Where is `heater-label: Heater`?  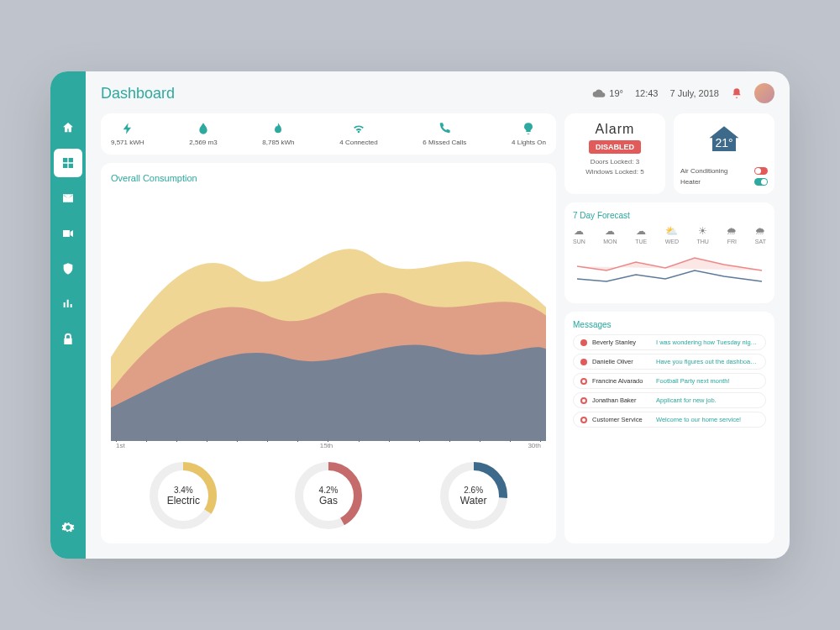
heater-label: Heater is located at coordinates (690, 181).